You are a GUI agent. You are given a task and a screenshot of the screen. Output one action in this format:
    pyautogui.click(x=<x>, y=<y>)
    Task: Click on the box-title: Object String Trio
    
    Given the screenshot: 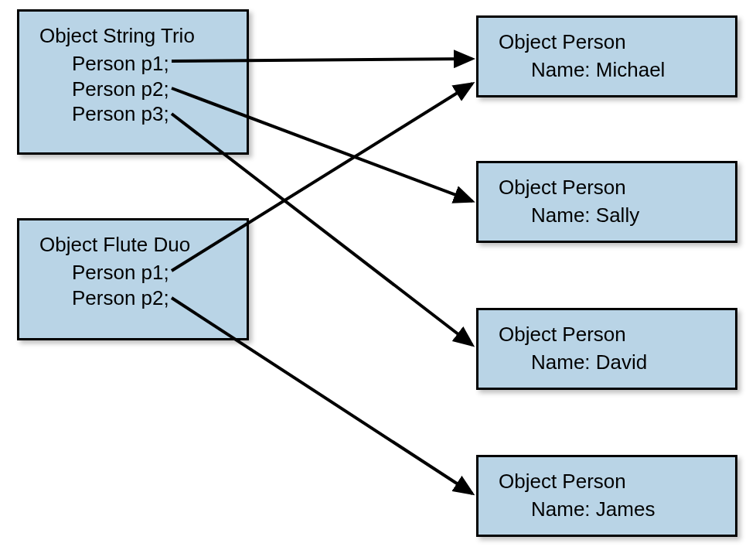 What is the action you would take?
    pyautogui.click(x=133, y=36)
    